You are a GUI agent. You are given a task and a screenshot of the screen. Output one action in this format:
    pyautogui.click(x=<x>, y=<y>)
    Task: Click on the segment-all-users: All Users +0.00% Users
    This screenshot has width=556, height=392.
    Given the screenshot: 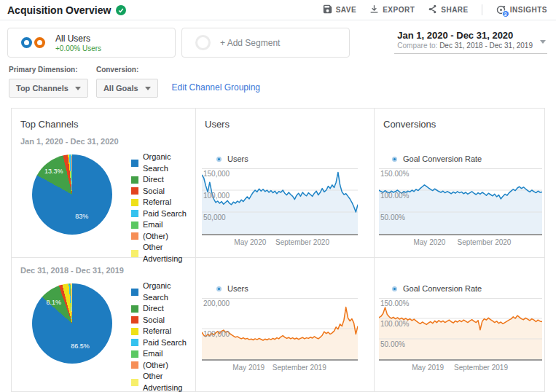 What is the action you would take?
    pyautogui.click(x=92, y=42)
    